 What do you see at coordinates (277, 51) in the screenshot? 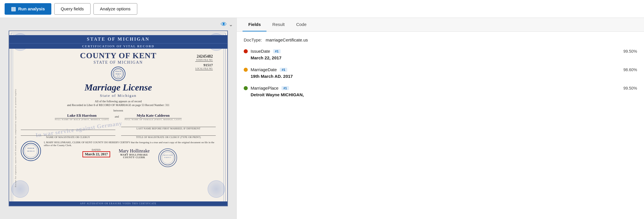
I see `issuedate-badge: #1` at bounding box center [277, 51].